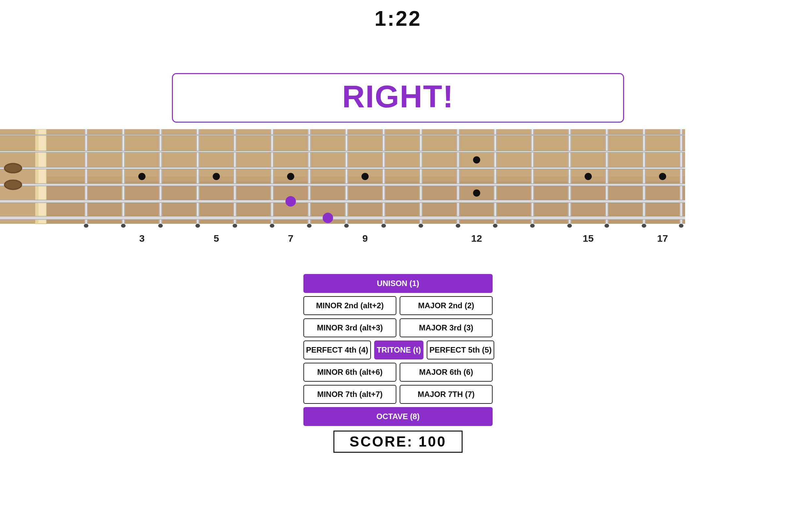  What do you see at coordinates (446, 394) in the screenshot?
I see `interval-button: MAJOR 7TH (7)` at bounding box center [446, 394].